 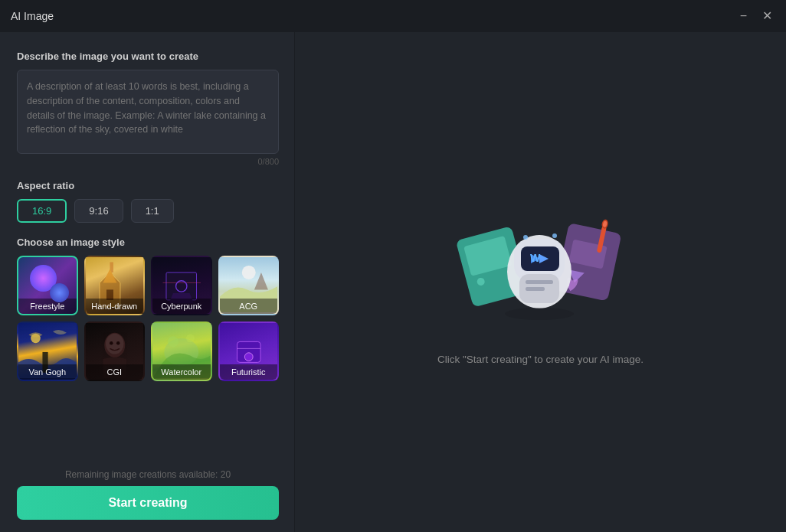 I want to click on style-item-futuristic: Futuristic, so click(x=249, y=351).